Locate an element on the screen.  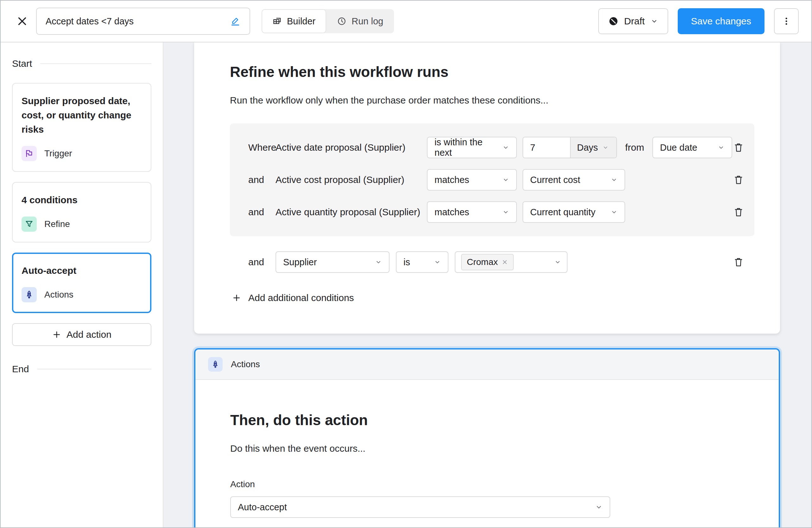
top-bar: Accept dates <7 days Builder Run log is located at coordinates (406, 21).